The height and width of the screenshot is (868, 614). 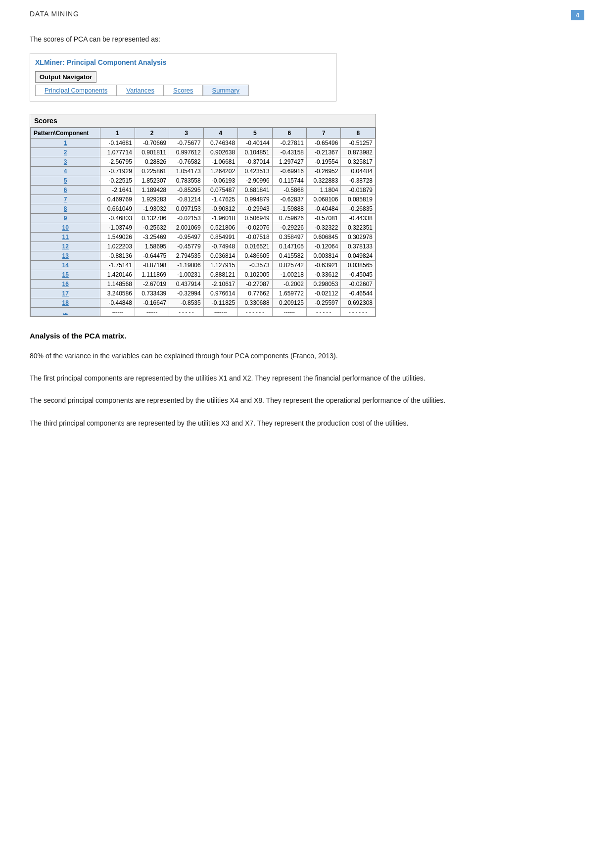 What do you see at coordinates (578, 15) in the screenshot?
I see `page-number: 4` at bounding box center [578, 15].